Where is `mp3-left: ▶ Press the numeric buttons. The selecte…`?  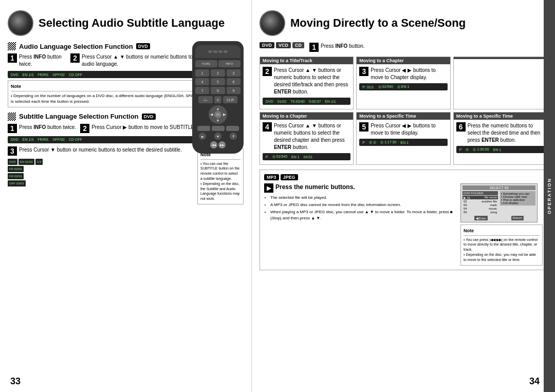
mp3-left: ▶ Press the numeric buttons. The selecte… is located at coordinates (360, 225).